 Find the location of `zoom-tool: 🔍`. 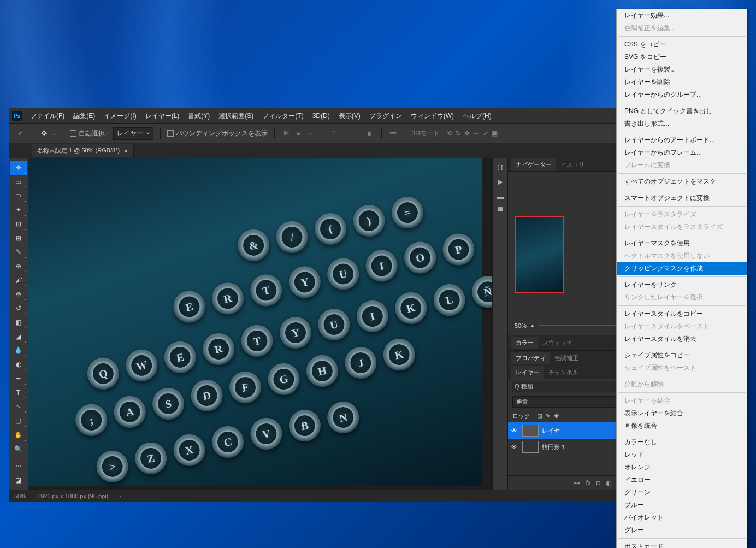

zoom-tool: 🔍 is located at coordinates (19, 449).